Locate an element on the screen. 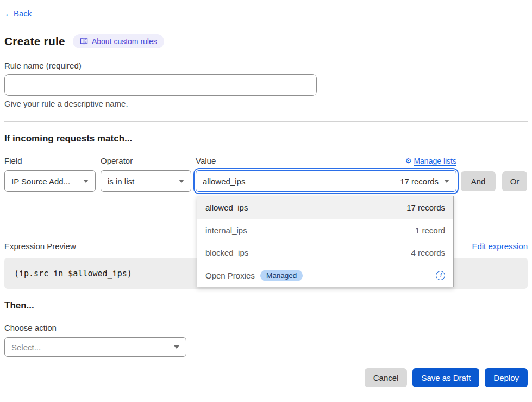  about-custom-rules-link: About custom rules is located at coordinates (118, 41).